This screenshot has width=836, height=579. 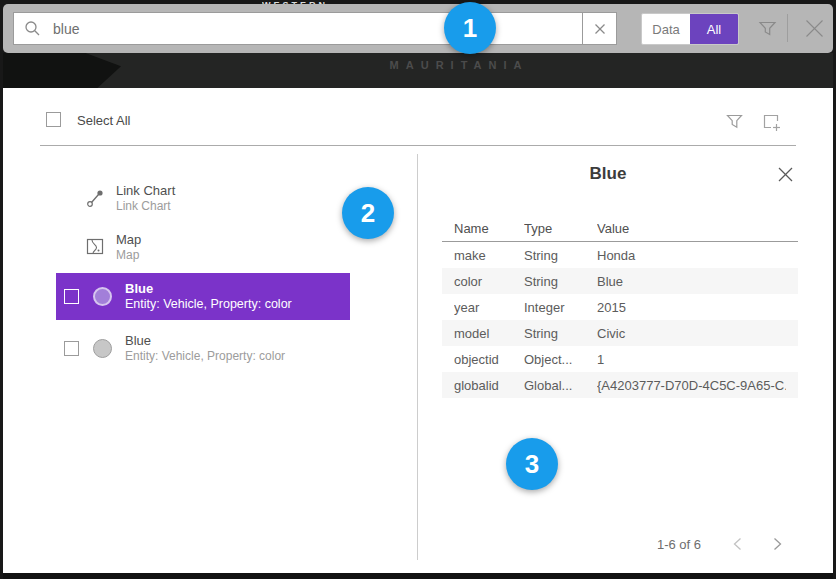 What do you see at coordinates (489, 282) in the screenshot?
I see `cell-name: color` at bounding box center [489, 282].